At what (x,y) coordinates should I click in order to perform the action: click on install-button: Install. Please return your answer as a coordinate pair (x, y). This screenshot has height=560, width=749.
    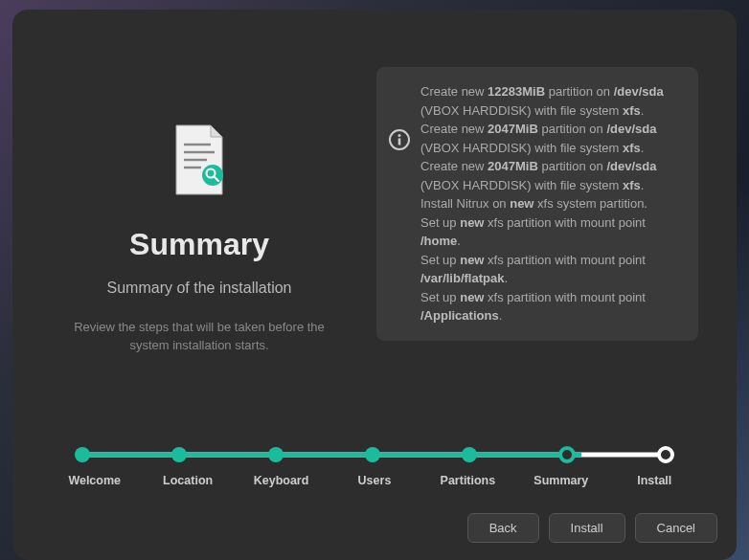
    Looking at the image, I should click on (587, 528).